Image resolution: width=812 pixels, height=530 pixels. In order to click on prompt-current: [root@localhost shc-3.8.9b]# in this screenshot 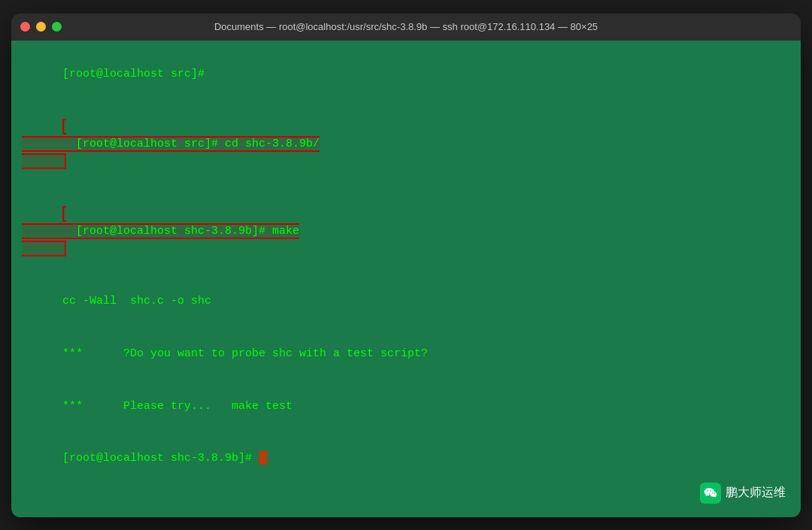, I will do `click(161, 459)`.